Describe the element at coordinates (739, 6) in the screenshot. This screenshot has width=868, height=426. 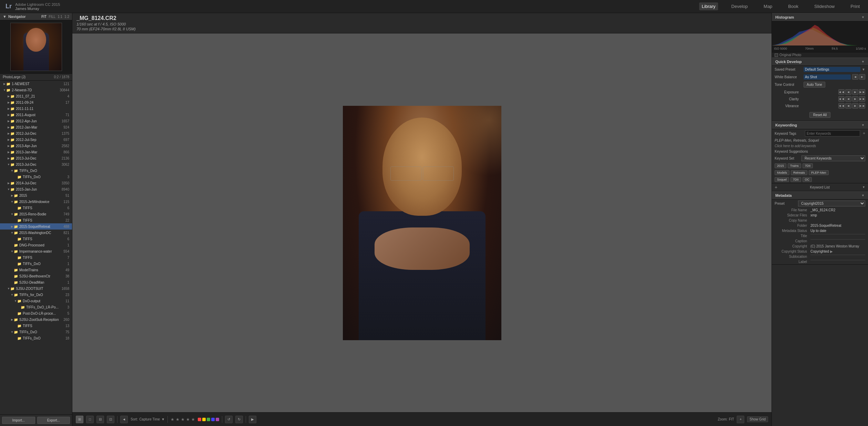
I see `nav-develop: Develop` at that location.